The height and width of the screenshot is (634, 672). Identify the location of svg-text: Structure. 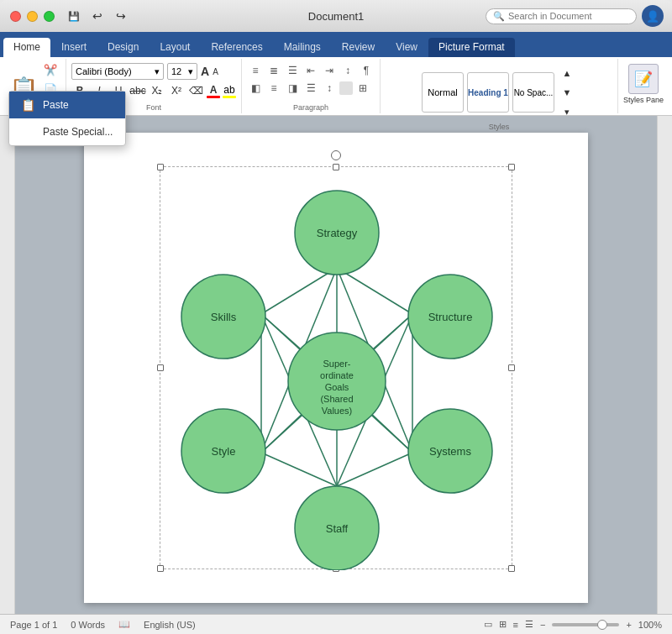
(450, 317).